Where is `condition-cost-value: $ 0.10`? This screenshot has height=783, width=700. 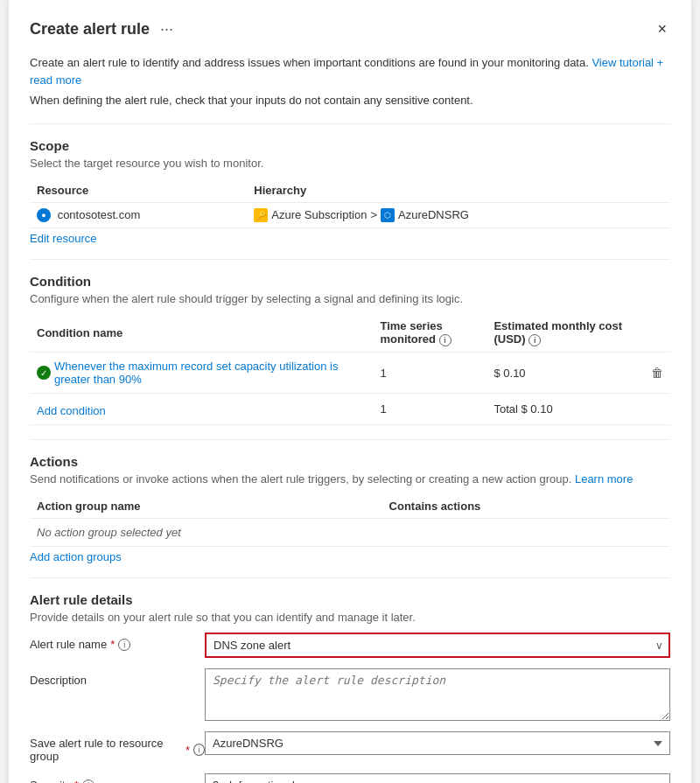
condition-cost-value: $ 0.10 is located at coordinates (565, 373).